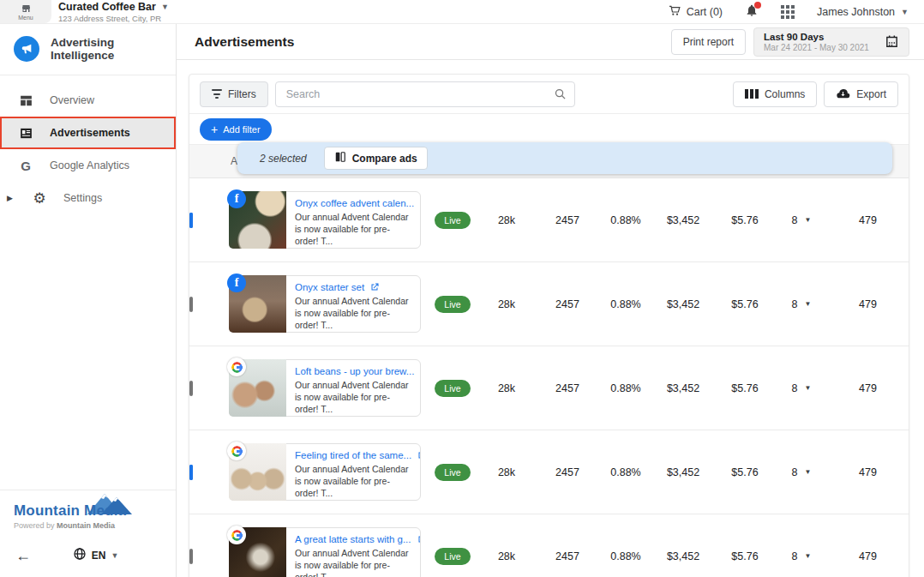  What do you see at coordinates (758, 5) in the screenshot?
I see `notification-badge` at bounding box center [758, 5].